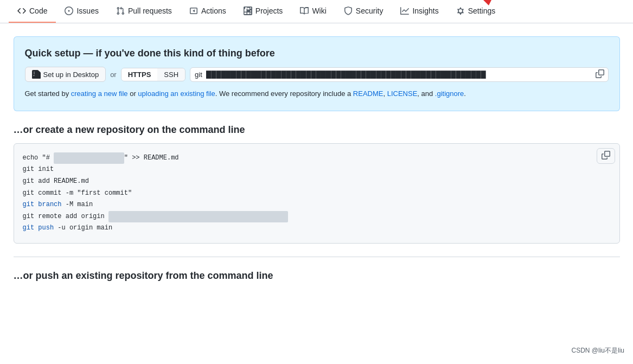 This screenshot has width=633, height=364. I want to click on section-divider, so click(317, 257).